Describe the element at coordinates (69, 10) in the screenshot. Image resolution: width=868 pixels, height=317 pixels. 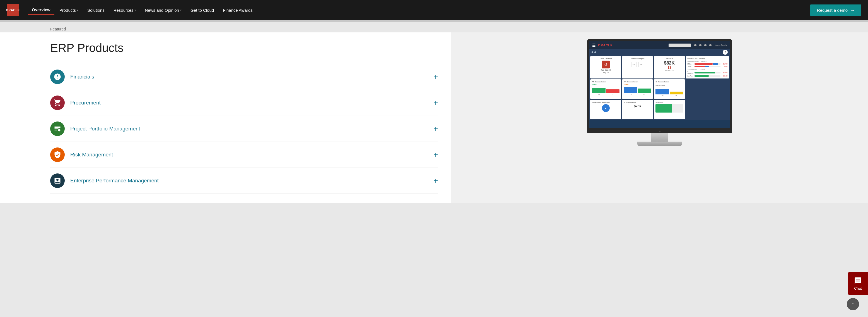
I see `nav-products: Products ▾` at that location.